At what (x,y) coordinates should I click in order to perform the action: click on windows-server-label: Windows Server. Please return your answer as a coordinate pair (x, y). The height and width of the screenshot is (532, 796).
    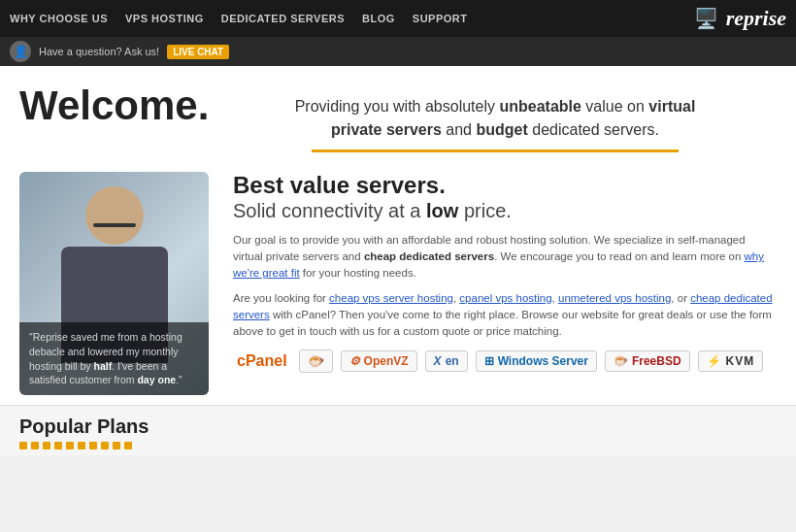
    Looking at the image, I should click on (544, 361).